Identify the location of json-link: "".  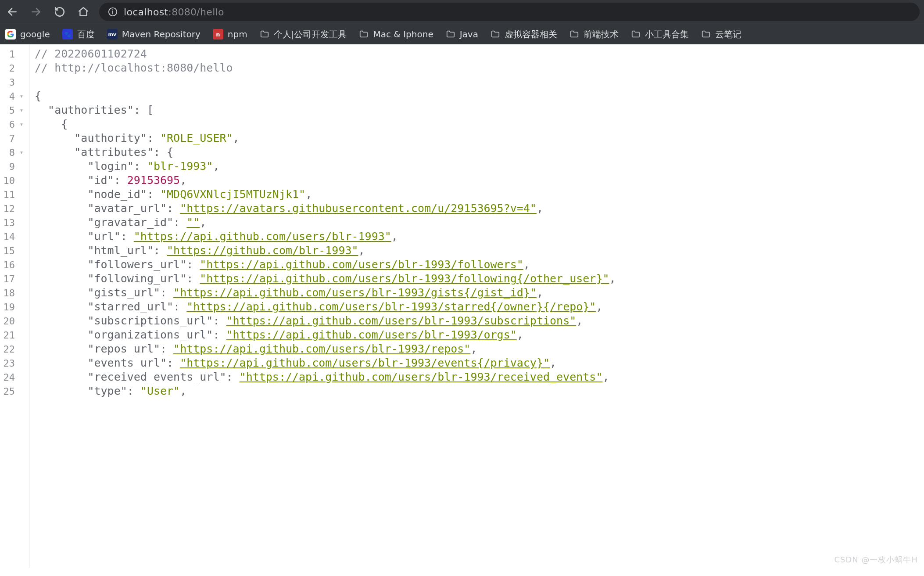
(193, 222).